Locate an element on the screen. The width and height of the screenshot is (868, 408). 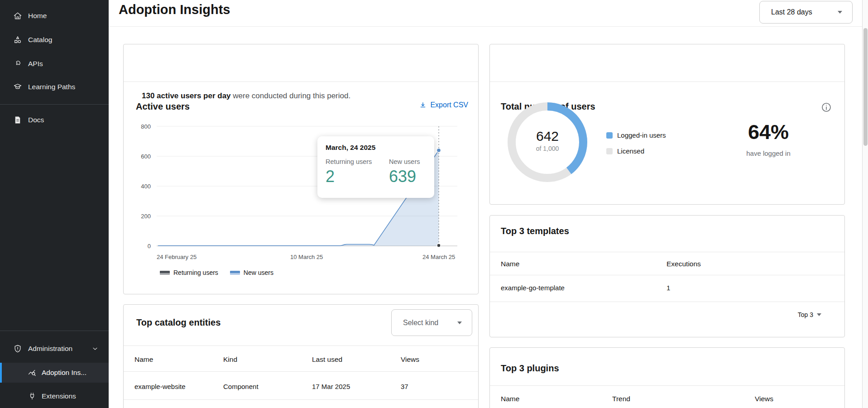
new-users-swatch is located at coordinates (235, 273).